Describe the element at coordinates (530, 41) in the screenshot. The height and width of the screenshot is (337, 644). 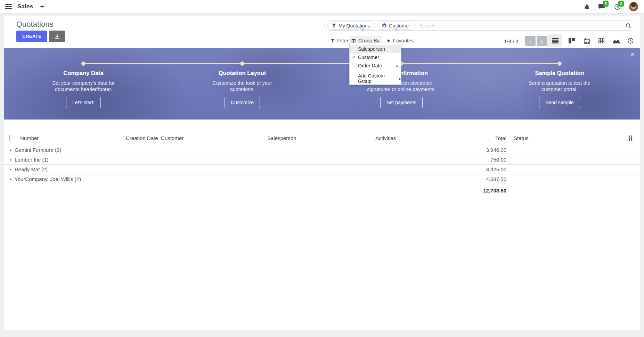
I see `pager-prev-button: ‹` at that location.